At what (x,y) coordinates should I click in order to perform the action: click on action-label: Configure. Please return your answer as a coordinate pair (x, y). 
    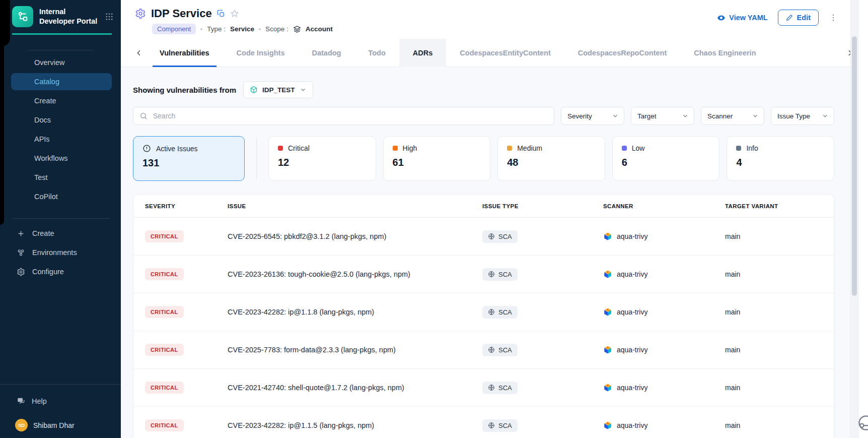
    Looking at the image, I should click on (48, 272).